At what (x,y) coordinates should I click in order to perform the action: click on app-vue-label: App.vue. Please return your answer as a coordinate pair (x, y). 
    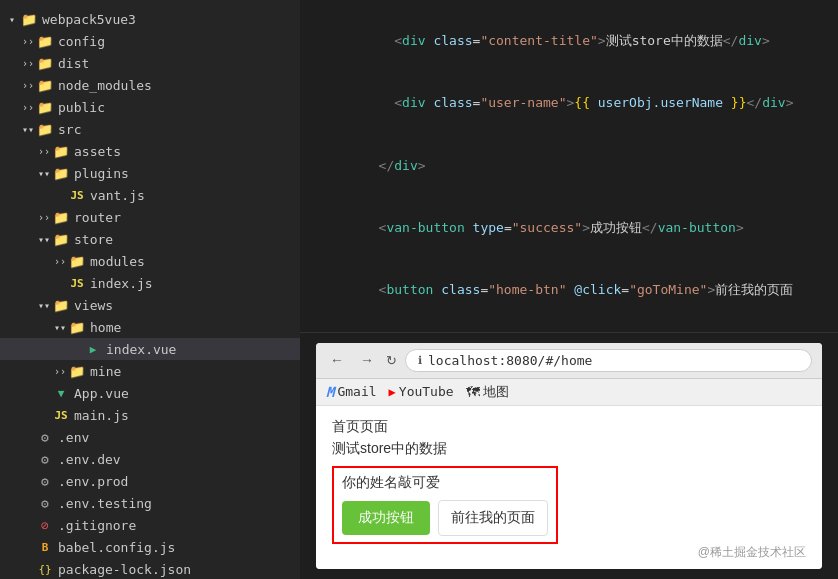
    Looking at the image, I should click on (102, 394).